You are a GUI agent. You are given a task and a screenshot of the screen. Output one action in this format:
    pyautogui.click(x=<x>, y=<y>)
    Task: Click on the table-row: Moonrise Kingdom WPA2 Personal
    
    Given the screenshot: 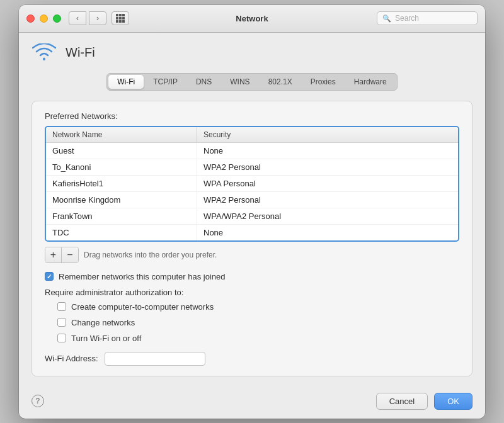 What is the action you would take?
    pyautogui.click(x=252, y=200)
    